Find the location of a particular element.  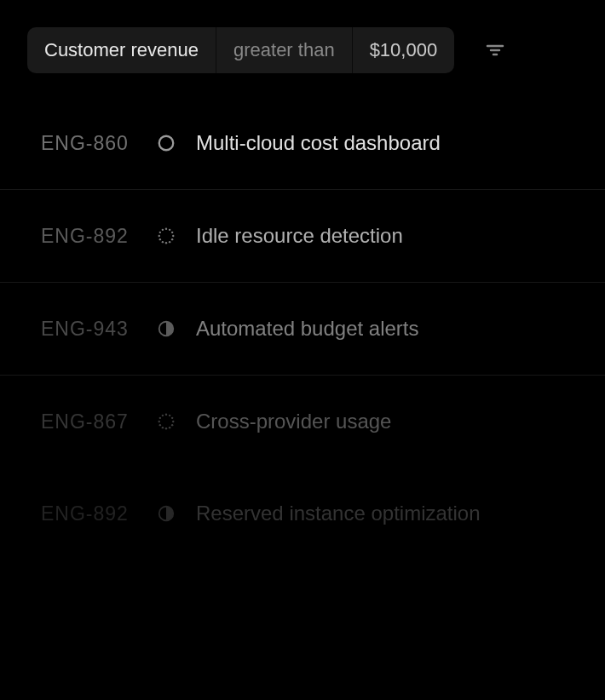

status-todo-icon is located at coordinates (166, 143).